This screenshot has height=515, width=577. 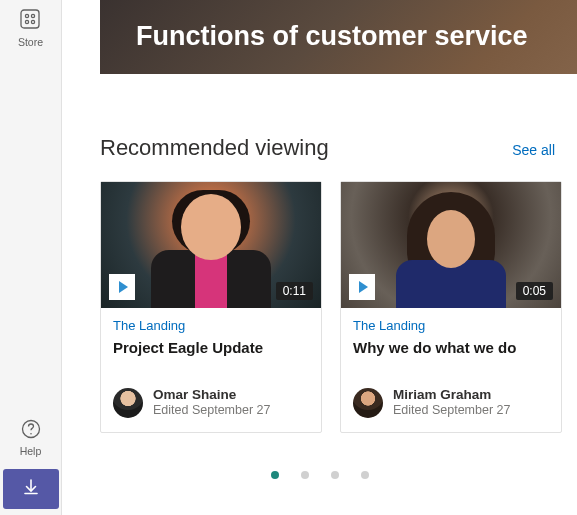 What do you see at coordinates (30, 28) in the screenshot?
I see `sidebar-item-store: Store` at bounding box center [30, 28].